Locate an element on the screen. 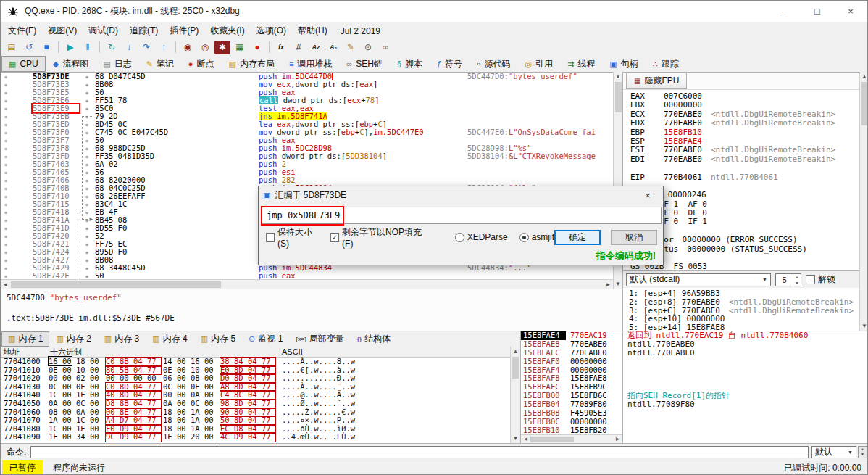 Image resolution: width=868 pixels, height=475 pixels. scroll-left-arrow: ◄ is located at coordinates (526, 439).